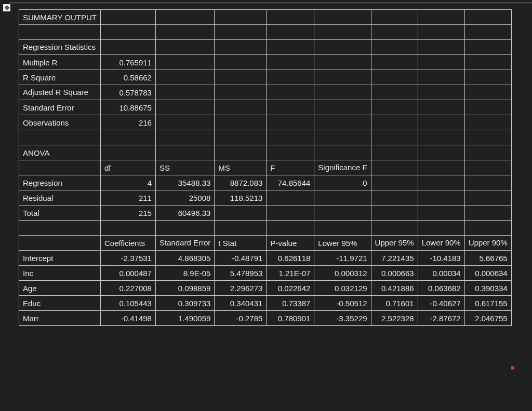 This screenshot has height=411, width=532. Describe the element at coordinates (241, 303) in the screenshot. I see `coef-cell: 0.340431` at that location.